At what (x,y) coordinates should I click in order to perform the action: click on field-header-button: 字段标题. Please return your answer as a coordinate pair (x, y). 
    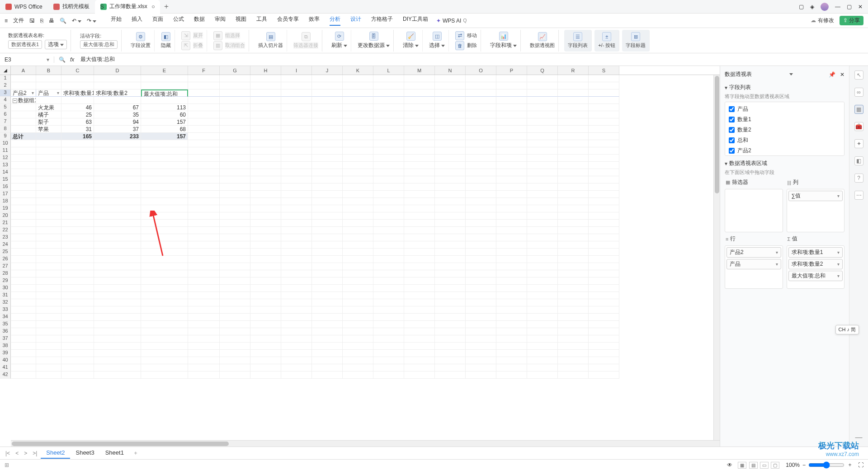
    Looking at the image, I should click on (636, 45).